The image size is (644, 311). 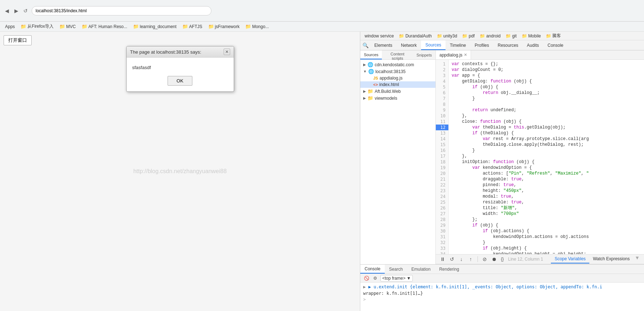 I want to click on top-bar-unity3d: 📁 unity3d, so click(x=447, y=36).